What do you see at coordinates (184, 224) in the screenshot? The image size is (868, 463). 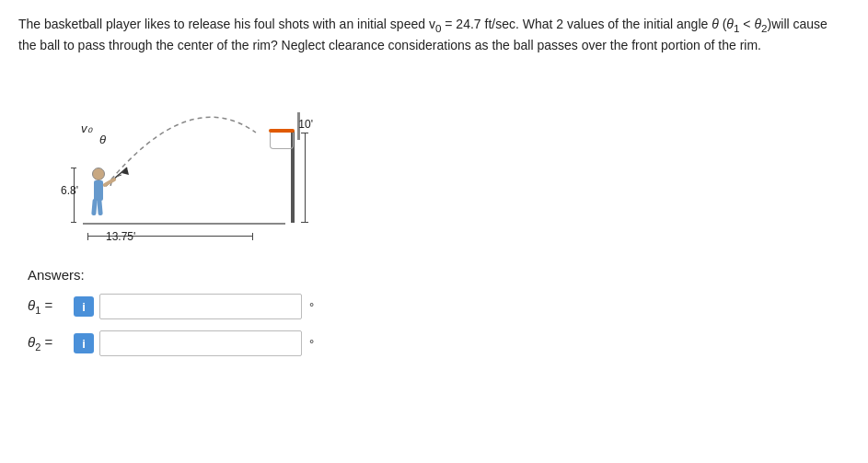 I see `ground-line` at bounding box center [184, 224].